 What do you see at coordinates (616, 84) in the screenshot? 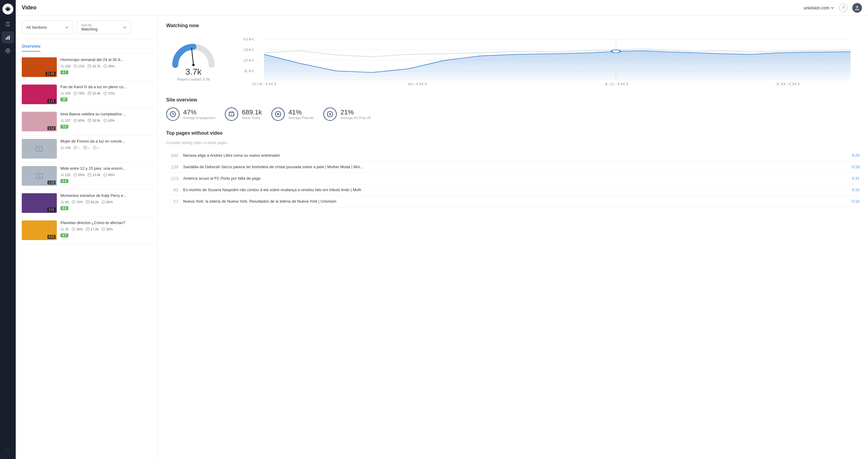
I see `svg-text: 12:00` at bounding box center [616, 84].